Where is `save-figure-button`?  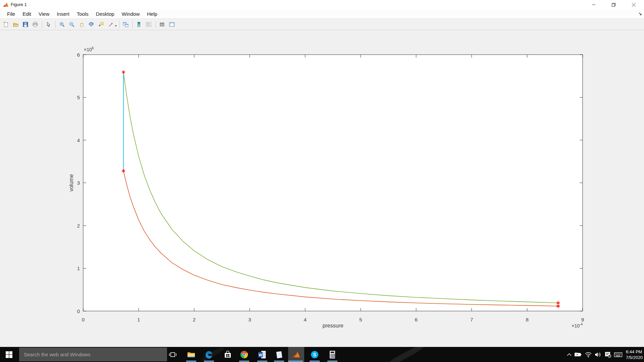
save-figure-button is located at coordinates (25, 24).